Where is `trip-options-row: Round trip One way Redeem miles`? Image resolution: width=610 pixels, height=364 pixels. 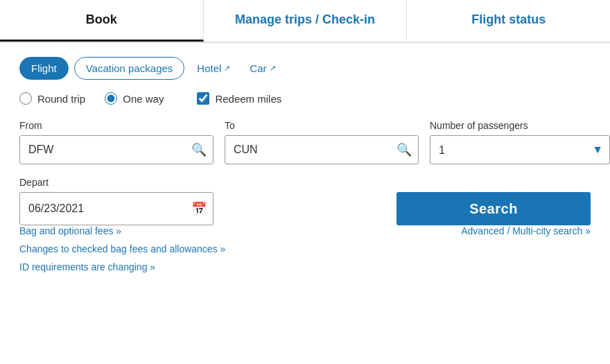 trip-options-row: Round trip One way Redeem miles is located at coordinates (305, 98).